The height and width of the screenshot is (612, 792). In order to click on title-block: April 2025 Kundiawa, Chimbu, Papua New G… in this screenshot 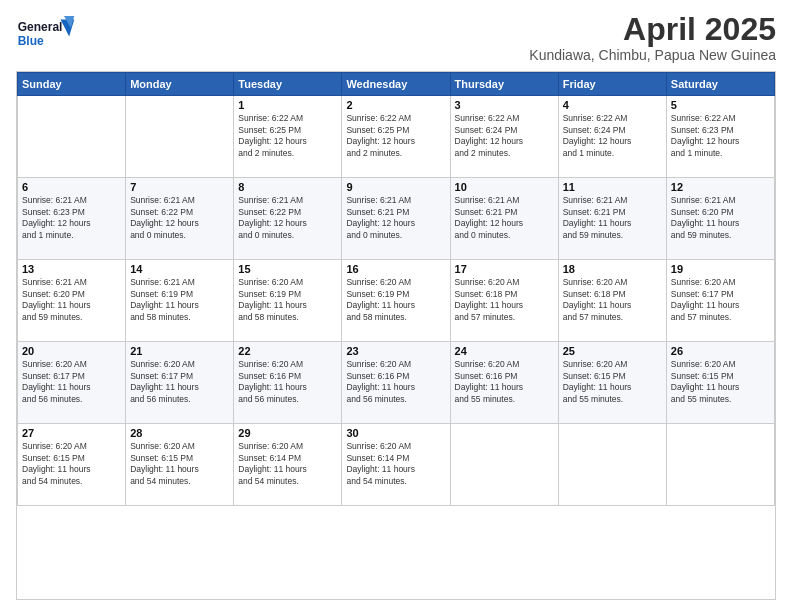, I will do `click(652, 38)`.